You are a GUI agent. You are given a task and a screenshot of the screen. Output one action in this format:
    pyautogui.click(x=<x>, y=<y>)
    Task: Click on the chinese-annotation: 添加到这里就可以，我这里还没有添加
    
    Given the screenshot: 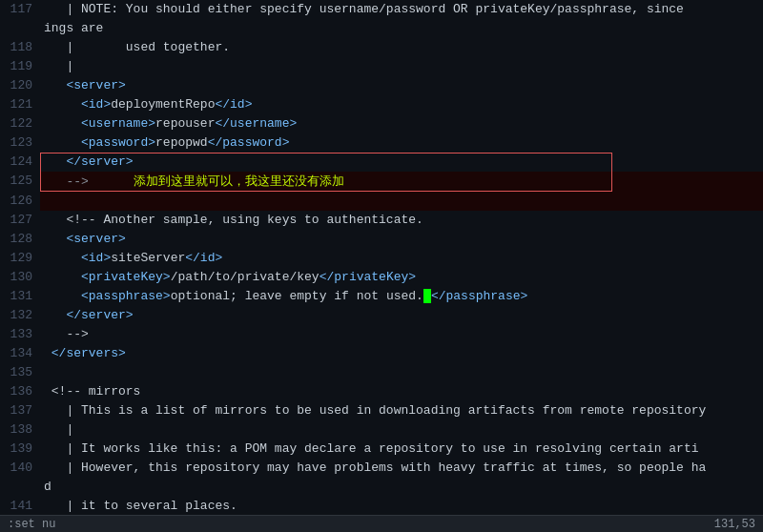 What is the action you would take?
    pyautogui.click(x=238, y=181)
    